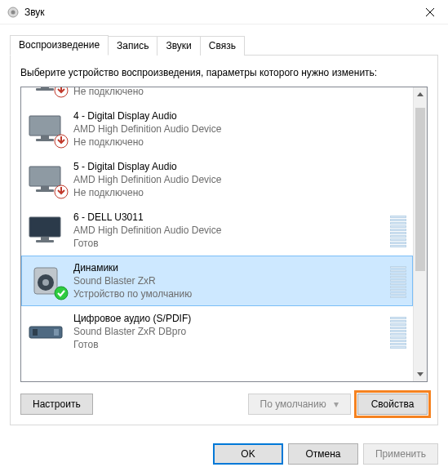 The width and height of the screenshot is (448, 476). Describe the element at coordinates (34, 12) in the screenshot. I see `window-title: Звук` at that location.